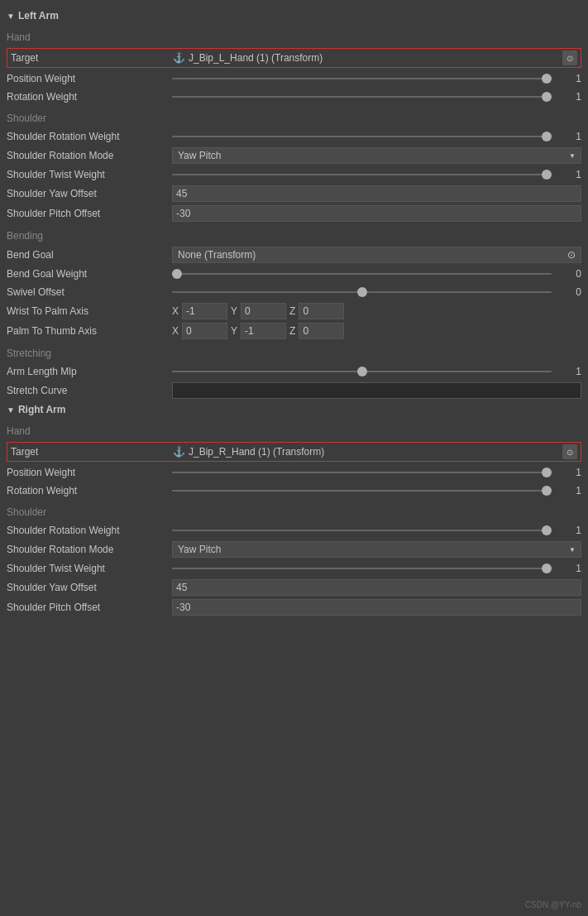  I want to click on right-hand-position-weight-control: 1, so click(377, 472).